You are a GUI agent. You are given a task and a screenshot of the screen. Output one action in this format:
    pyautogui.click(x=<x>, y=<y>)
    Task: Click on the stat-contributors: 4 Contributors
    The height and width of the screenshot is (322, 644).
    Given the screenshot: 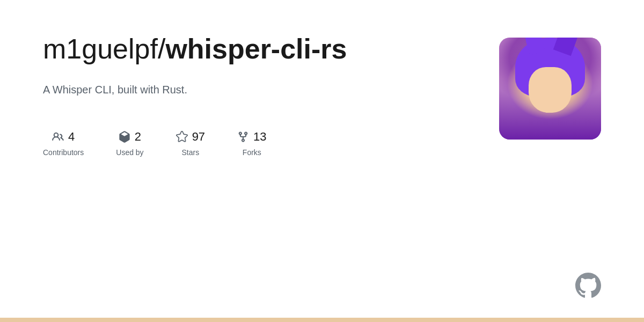 What is the action you would take?
    pyautogui.click(x=63, y=143)
    